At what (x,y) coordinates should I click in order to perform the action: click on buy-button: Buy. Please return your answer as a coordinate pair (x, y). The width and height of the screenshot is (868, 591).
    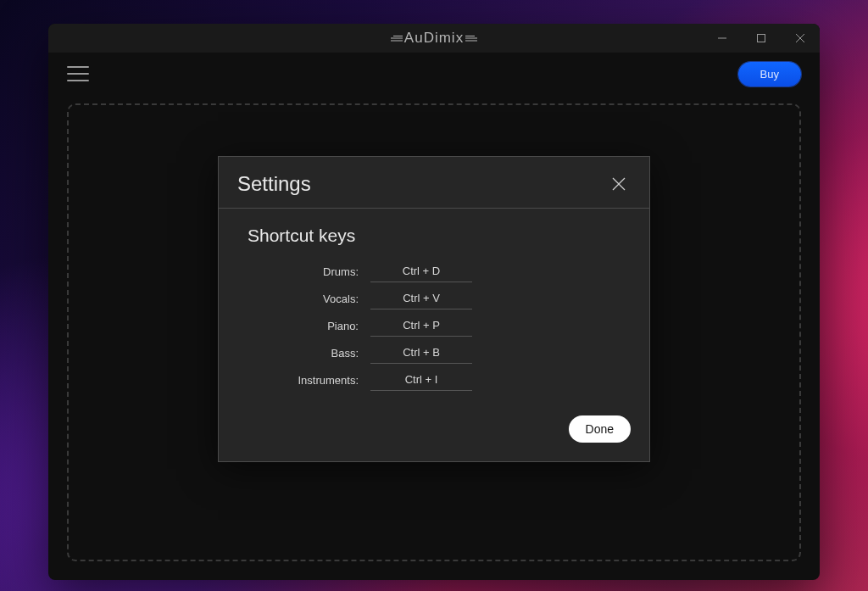
    Looking at the image, I should click on (770, 75).